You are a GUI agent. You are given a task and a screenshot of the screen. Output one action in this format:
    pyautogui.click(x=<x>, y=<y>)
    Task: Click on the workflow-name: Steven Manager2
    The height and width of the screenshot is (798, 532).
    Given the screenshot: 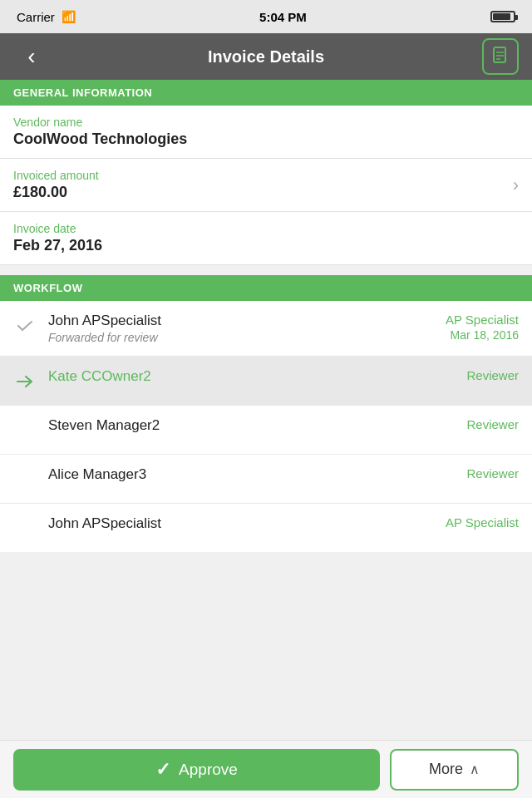 What is the action you would take?
    pyautogui.click(x=104, y=426)
    